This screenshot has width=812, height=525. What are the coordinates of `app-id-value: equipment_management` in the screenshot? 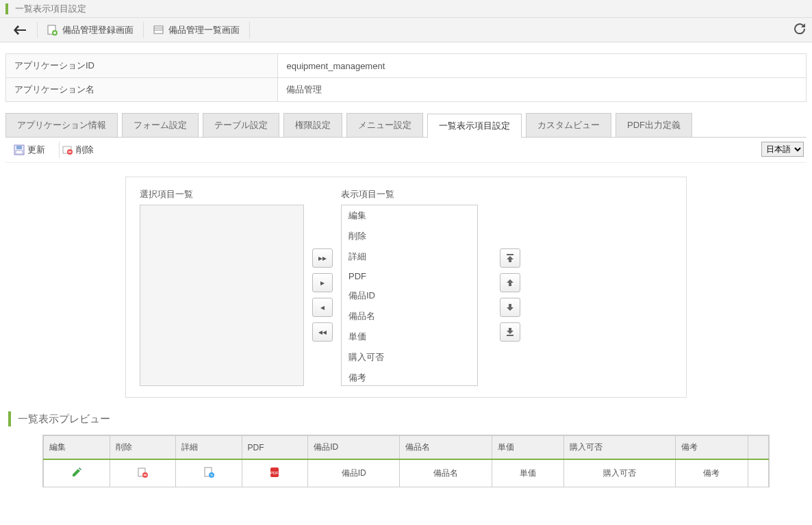 It's located at (542, 66).